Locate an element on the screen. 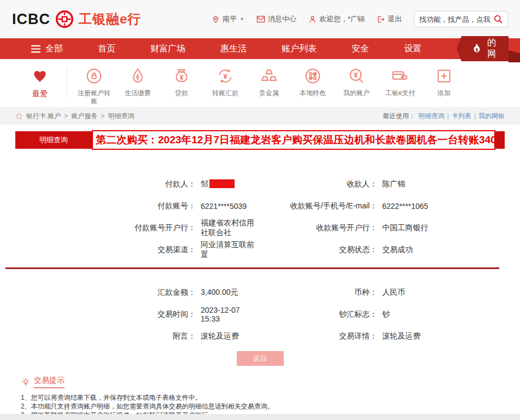 This screenshot has width=520, height=420. envelope-icon is located at coordinates (261, 19).